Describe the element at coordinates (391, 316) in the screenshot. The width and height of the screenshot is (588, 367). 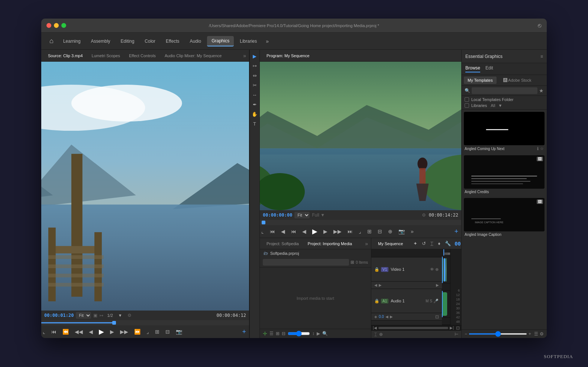
I see `track-a1-arrow-right: ▶` at that location.